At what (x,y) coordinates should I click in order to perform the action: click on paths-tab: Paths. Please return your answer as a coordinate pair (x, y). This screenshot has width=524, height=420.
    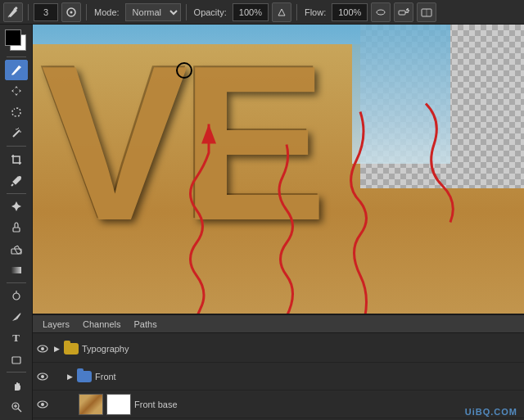
    Looking at the image, I should click on (146, 324).